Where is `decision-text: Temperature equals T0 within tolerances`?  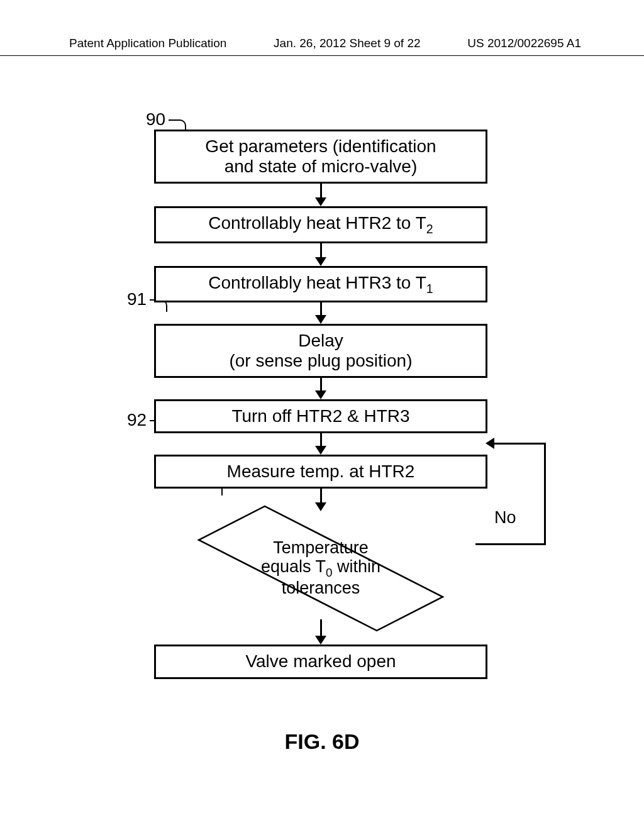
decision-text: Temperature equals T0 within tolerances is located at coordinates (321, 569).